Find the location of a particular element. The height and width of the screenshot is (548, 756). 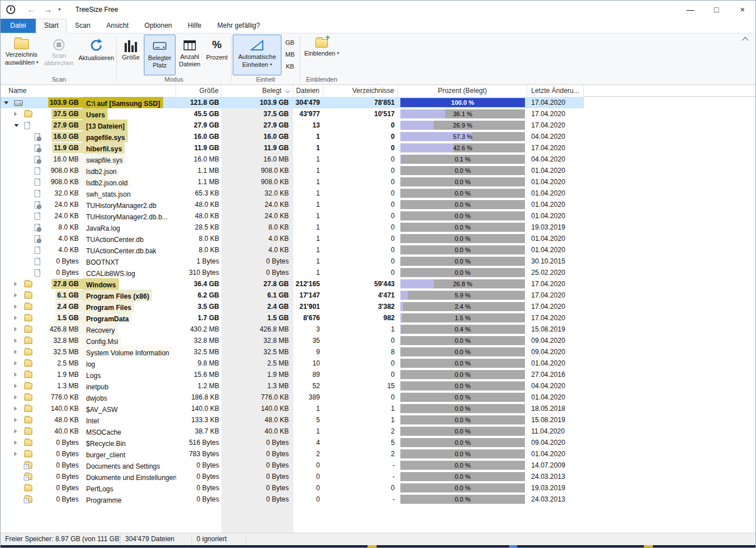

size-mode-button: Größe is located at coordinates (131, 55).